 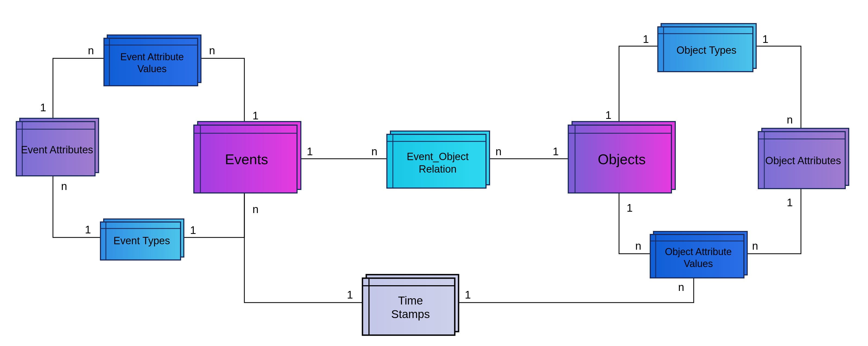 What do you see at coordinates (638, 86) in the screenshot?
I see `edge-objects-ot` at bounding box center [638, 86].